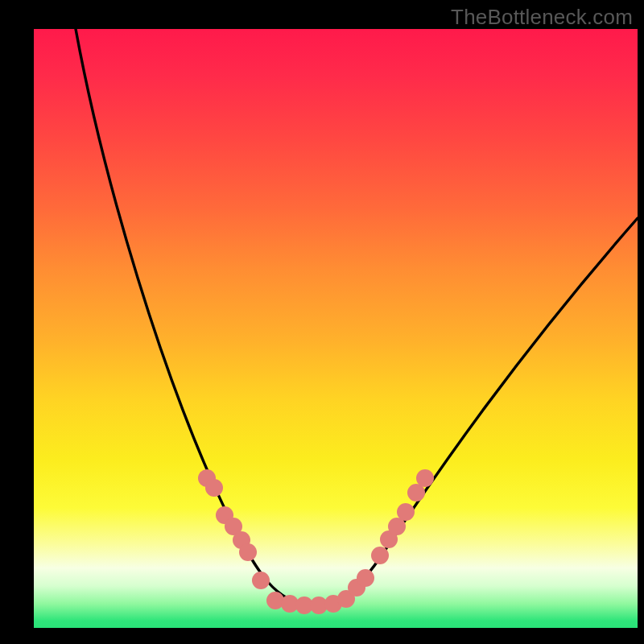  Describe the element at coordinates (316, 542) in the screenshot. I see `dot-cluster` at that location.